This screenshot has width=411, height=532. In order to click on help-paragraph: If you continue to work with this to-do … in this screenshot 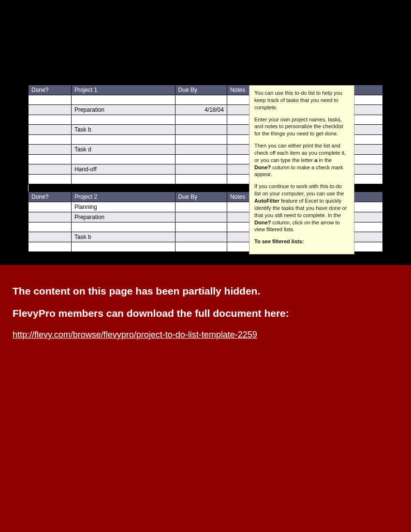, I will do `click(302, 208)`.